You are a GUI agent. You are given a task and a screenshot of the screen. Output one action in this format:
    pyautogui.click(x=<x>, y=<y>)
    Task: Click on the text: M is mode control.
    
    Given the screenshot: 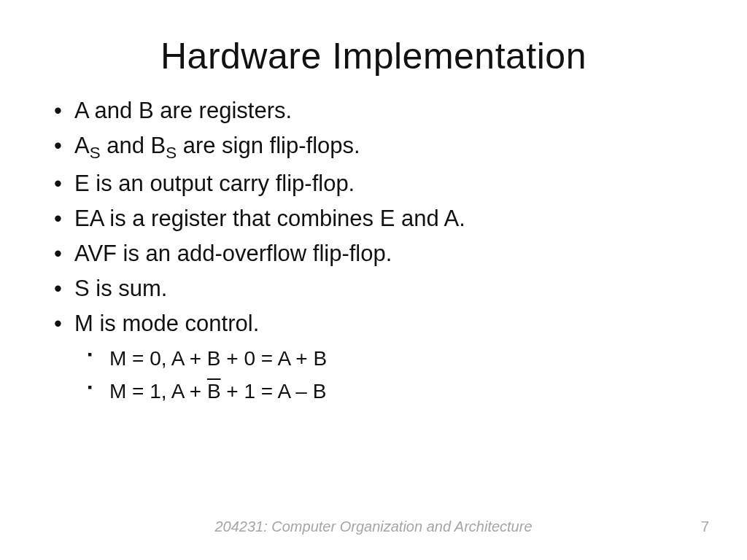 What is the action you would take?
    pyautogui.click(x=166, y=324)
    